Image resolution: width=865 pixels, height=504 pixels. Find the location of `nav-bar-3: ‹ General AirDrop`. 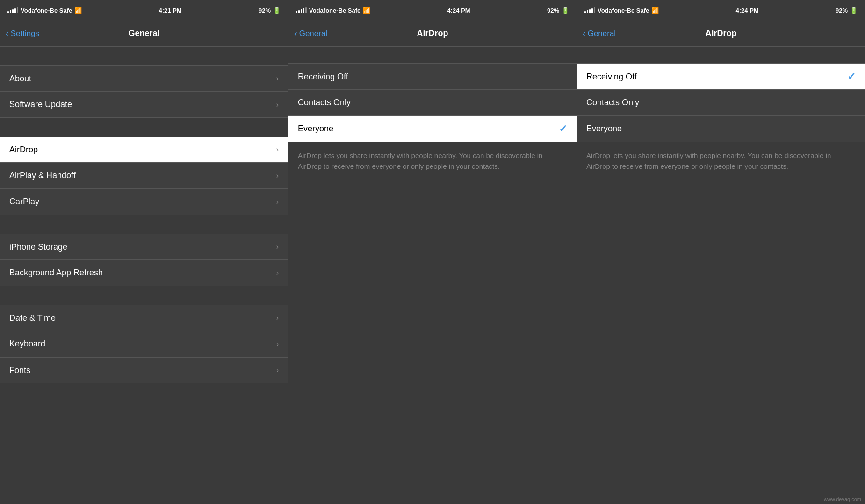

nav-bar-3: ‹ General AirDrop is located at coordinates (721, 34).